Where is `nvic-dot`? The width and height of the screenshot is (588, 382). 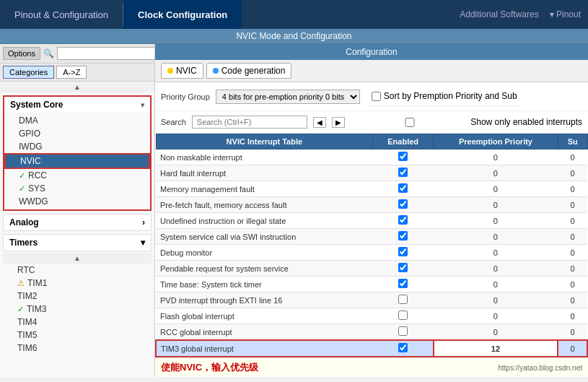
nvic-dot is located at coordinates (170, 71).